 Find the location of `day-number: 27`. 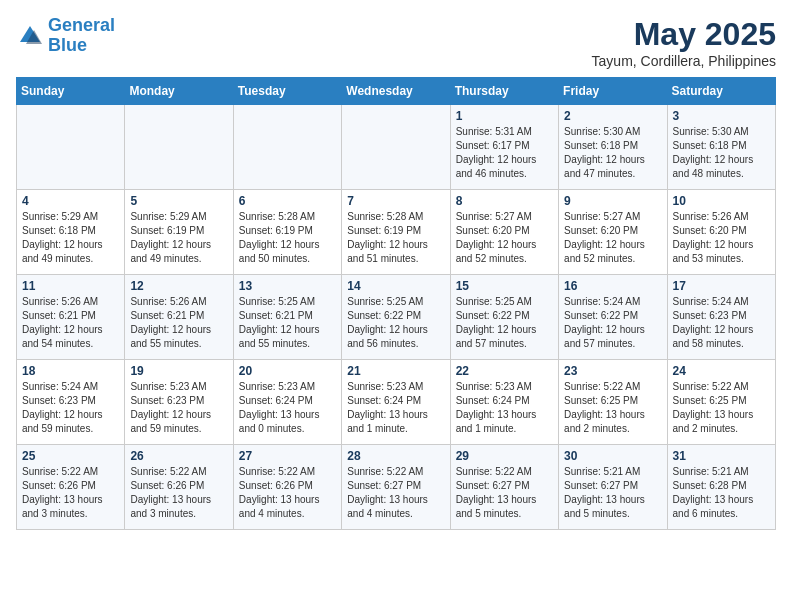

day-number: 27 is located at coordinates (288, 456).